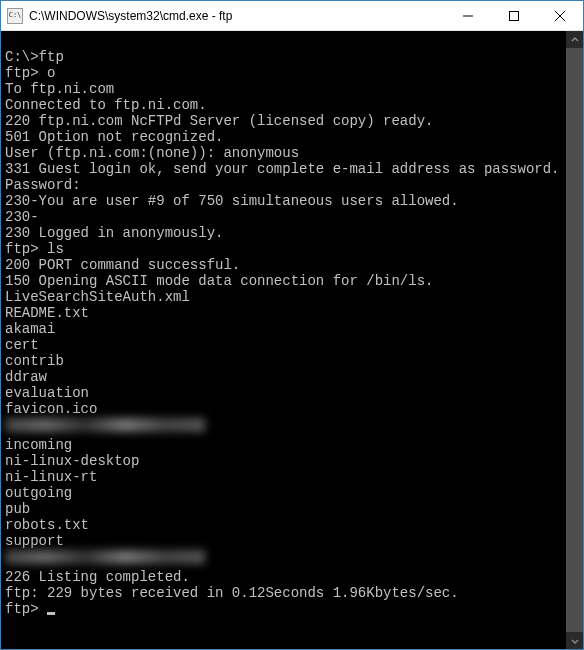  Describe the element at coordinates (284, 153) in the screenshot. I see `terminal-line: User (ftp.ni.com:(none)): anonymous` at that location.